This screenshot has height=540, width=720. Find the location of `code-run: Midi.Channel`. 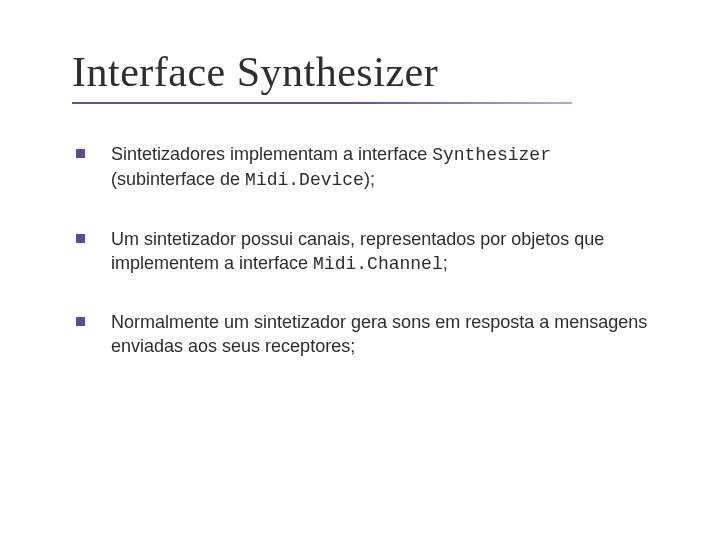

code-run: Midi.Channel is located at coordinates (378, 264).